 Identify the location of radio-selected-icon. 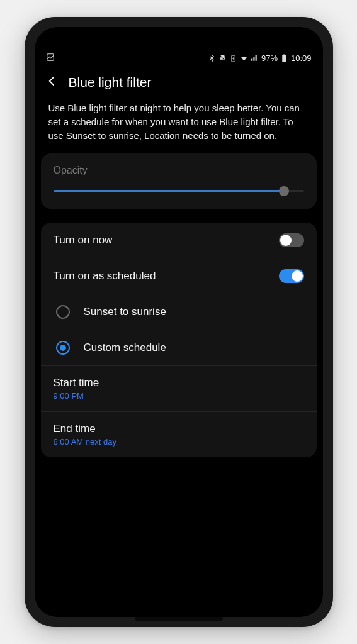
(63, 348).